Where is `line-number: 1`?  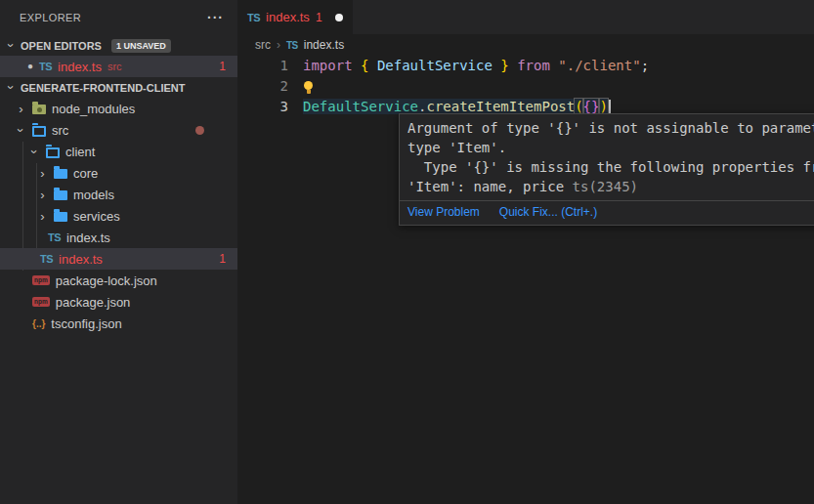 line-number: 1 is located at coordinates (263, 66).